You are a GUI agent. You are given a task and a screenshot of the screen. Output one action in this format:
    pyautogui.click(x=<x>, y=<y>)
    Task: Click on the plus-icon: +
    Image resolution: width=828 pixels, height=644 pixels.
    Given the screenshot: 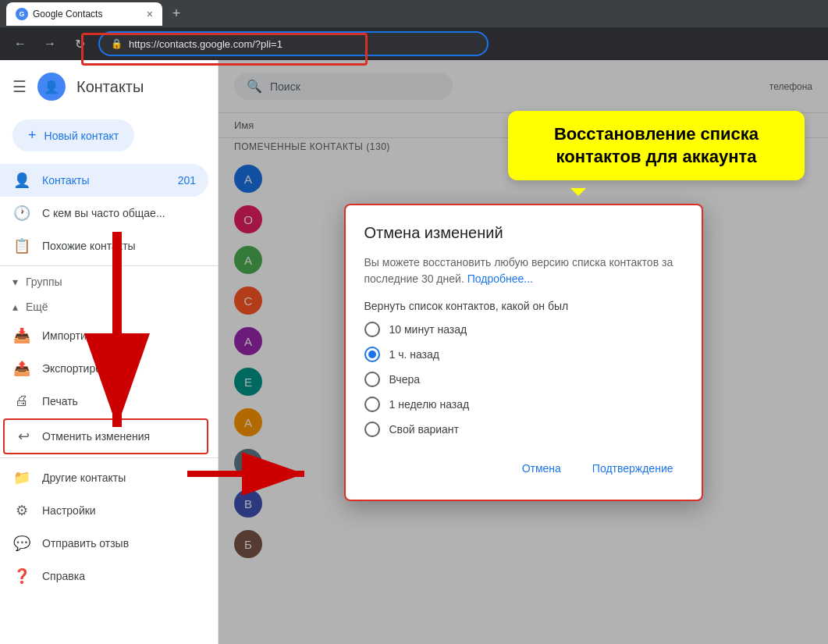 What is the action you would take?
    pyautogui.click(x=33, y=136)
    